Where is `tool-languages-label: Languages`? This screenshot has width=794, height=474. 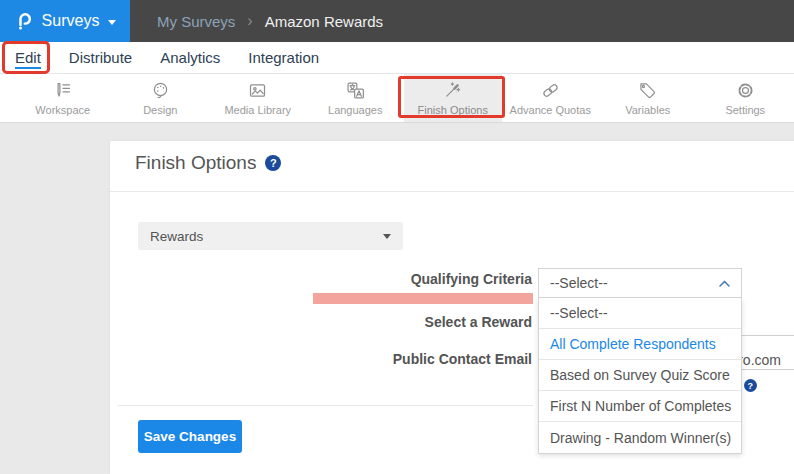 tool-languages-label: Languages is located at coordinates (355, 110).